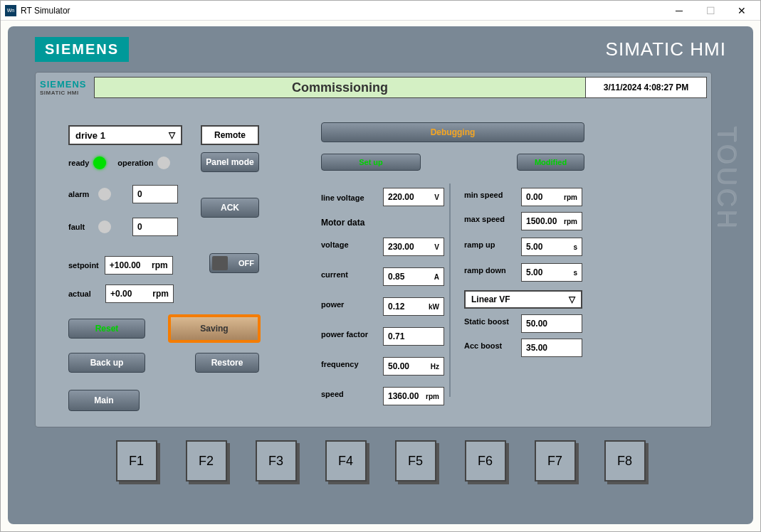 This screenshot has width=761, height=532. What do you see at coordinates (67, 84) in the screenshot?
I see `screen-siemens: SIEMENS` at bounding box center [67, 84].